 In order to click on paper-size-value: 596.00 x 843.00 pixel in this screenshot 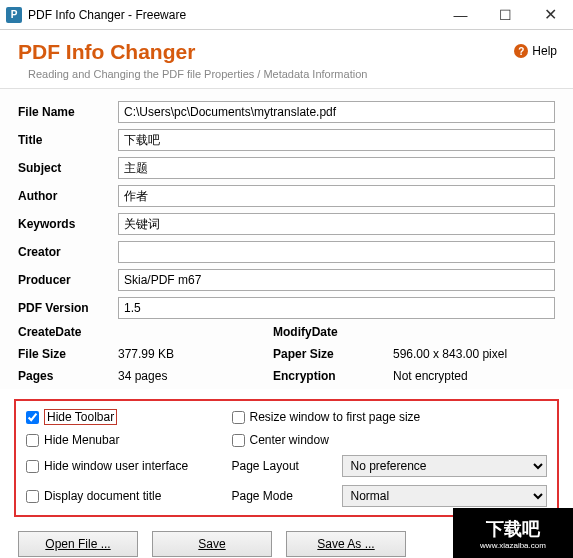, I will do `click(474, 354)`.